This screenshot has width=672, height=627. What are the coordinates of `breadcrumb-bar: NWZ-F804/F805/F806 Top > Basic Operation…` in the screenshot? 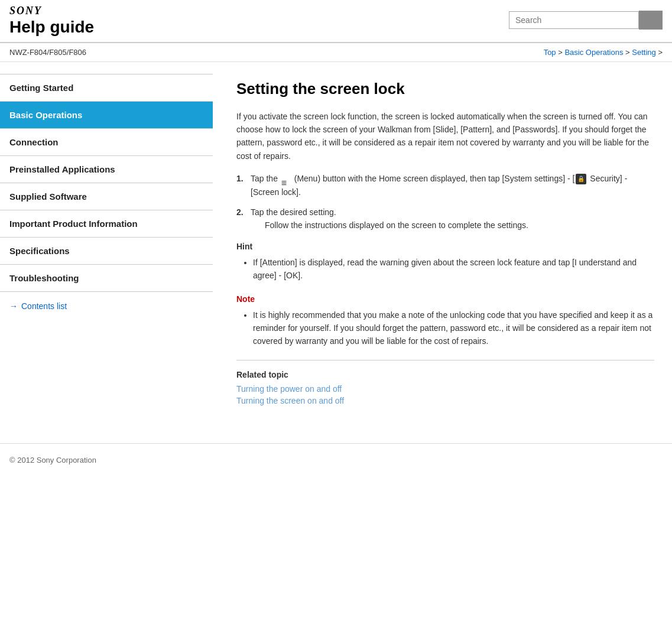 It's located at (336, 53).